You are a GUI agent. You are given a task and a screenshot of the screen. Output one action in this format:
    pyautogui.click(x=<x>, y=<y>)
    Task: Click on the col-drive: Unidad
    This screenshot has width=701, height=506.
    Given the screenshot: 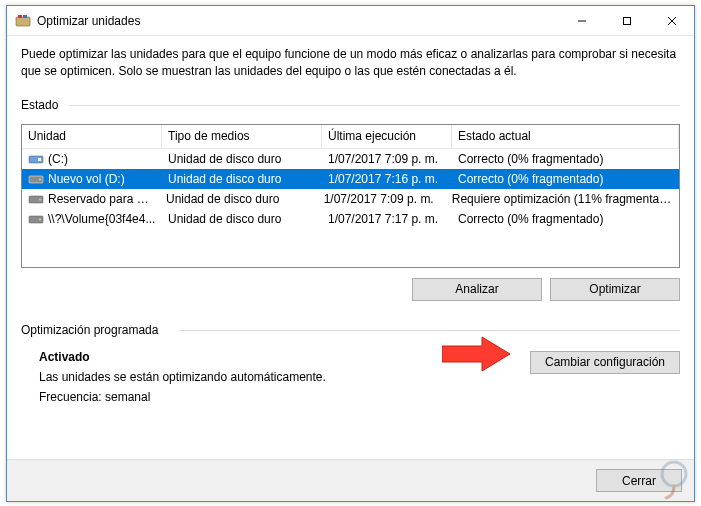 What is the action you would take?
    pyautogui.click(x=92, y=136)
    